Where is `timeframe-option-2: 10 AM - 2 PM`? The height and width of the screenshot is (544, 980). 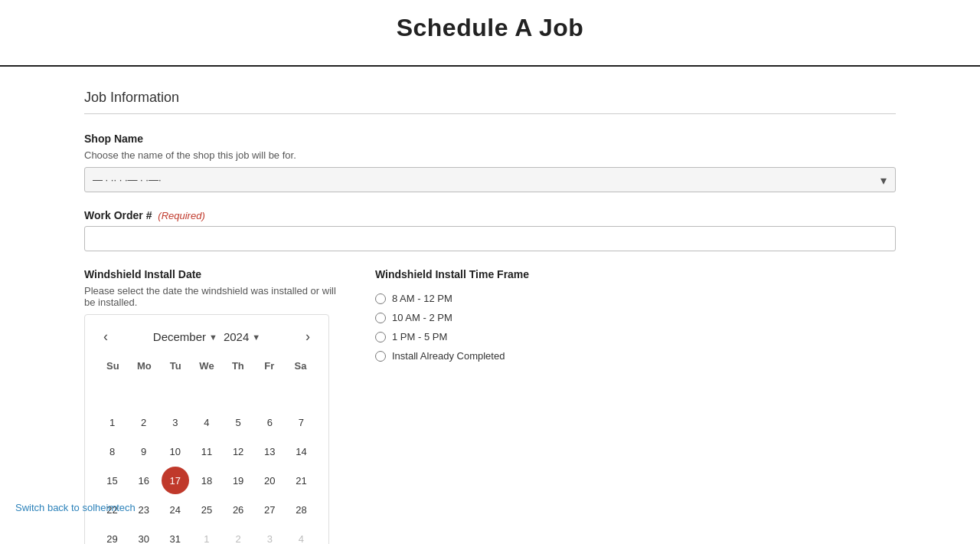 timeframe-option-2: 10 AM - 2 PM is located at coordinates (635, 317).